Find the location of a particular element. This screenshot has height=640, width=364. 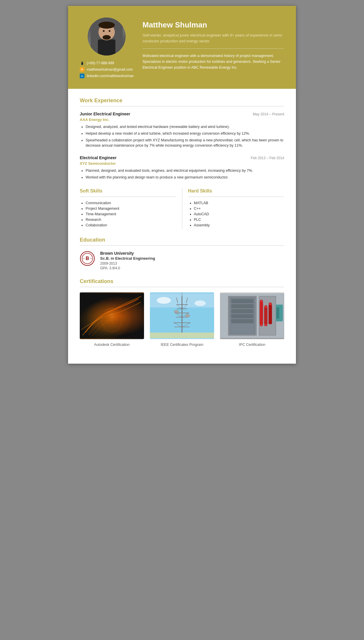

soft-skills-title: Soft Skills is located at coordinates (128, 191).